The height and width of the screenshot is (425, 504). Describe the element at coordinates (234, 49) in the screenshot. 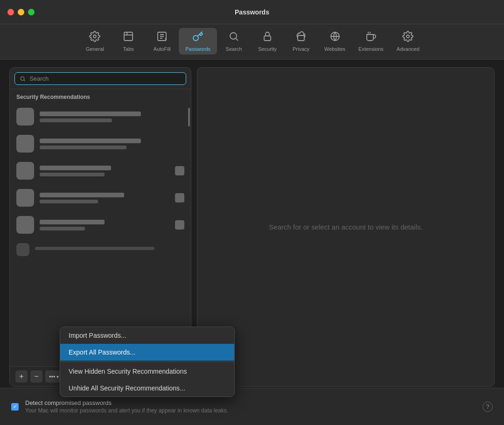

I see `search-label: Search` at that location.